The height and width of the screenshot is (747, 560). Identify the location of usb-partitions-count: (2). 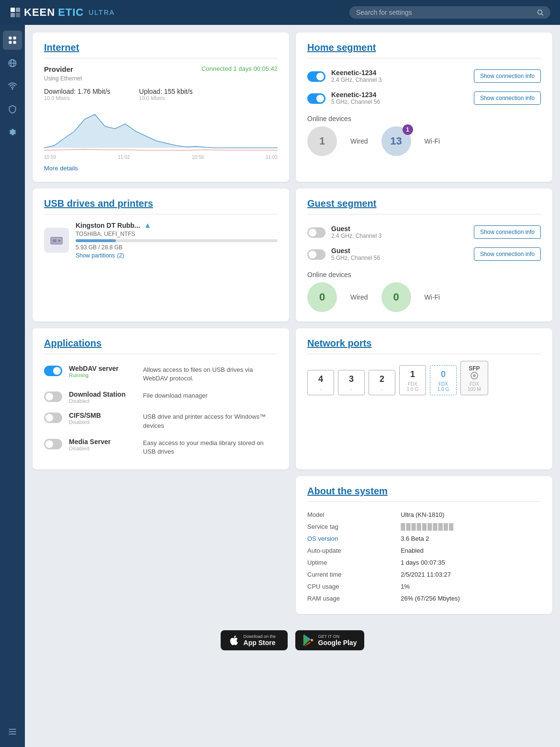
(121, 256).